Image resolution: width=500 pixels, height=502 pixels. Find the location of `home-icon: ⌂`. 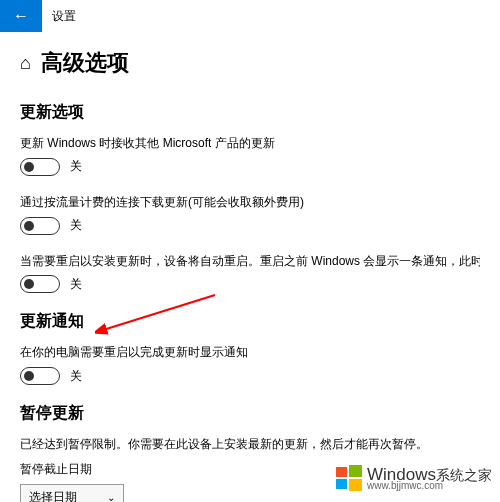

home-icon: ⌂ is located at coordinates (26, 64).